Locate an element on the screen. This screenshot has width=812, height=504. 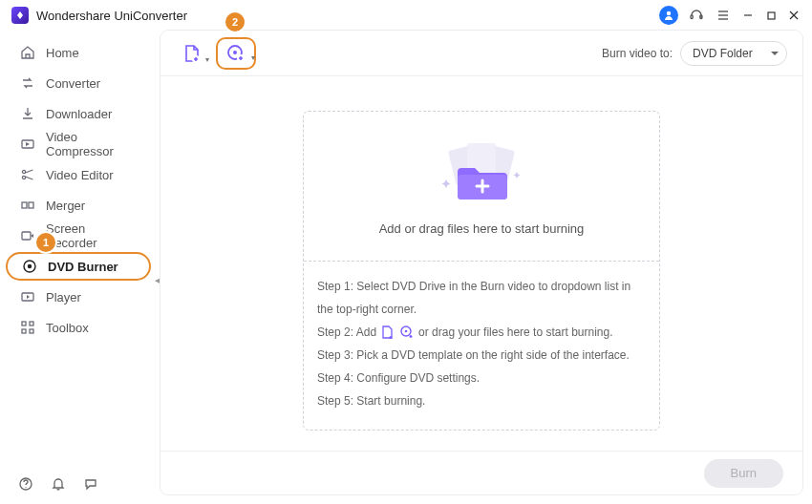
sidebar-item-converter: Converter is located at coordinates (78, 83).